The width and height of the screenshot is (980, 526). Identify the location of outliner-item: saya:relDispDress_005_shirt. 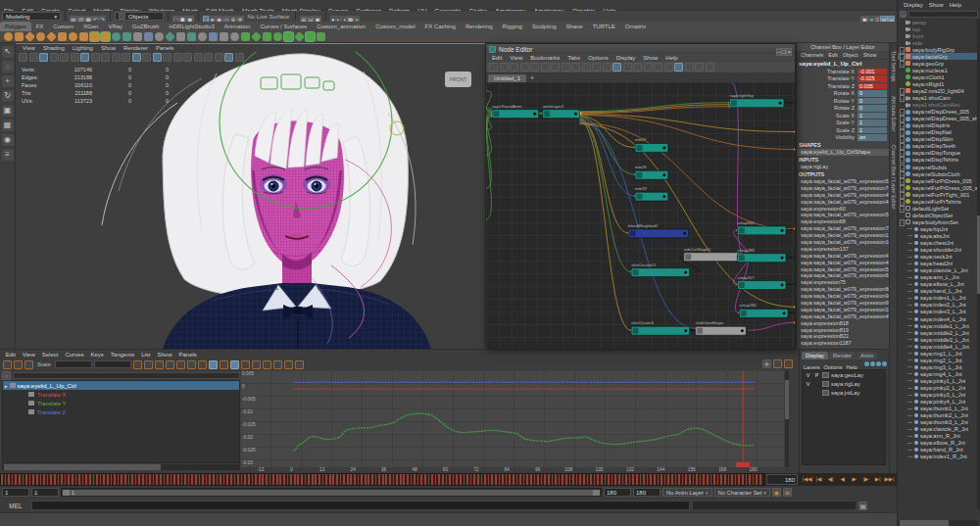
(939, 120).